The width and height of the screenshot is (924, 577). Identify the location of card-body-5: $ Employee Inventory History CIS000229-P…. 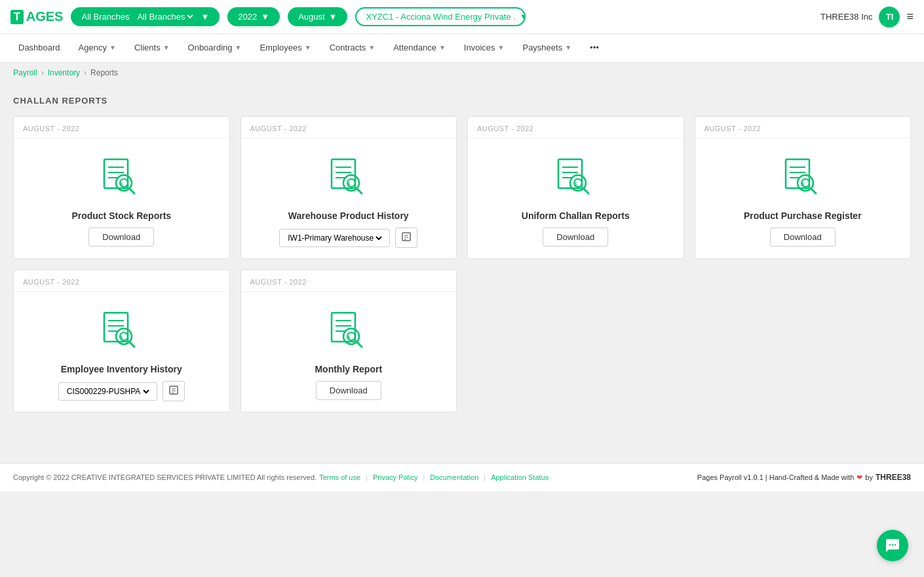
(122, 351).